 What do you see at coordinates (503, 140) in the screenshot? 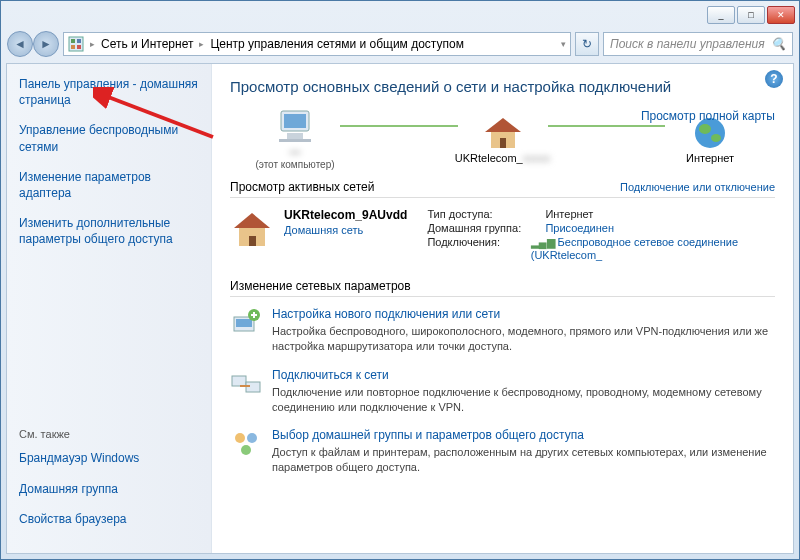
I see `node-router: UKRtelecom_xxxxx` at bounding box center [503, 140].